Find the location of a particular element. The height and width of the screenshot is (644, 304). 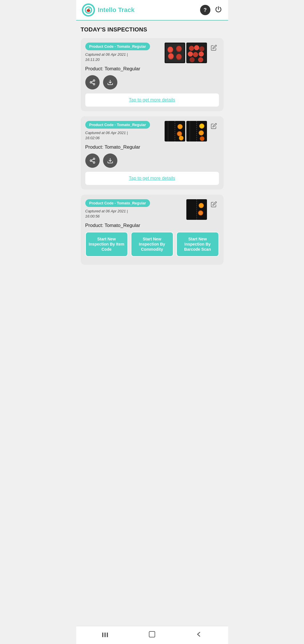

card-1-images is located at coordinates (186, 53).